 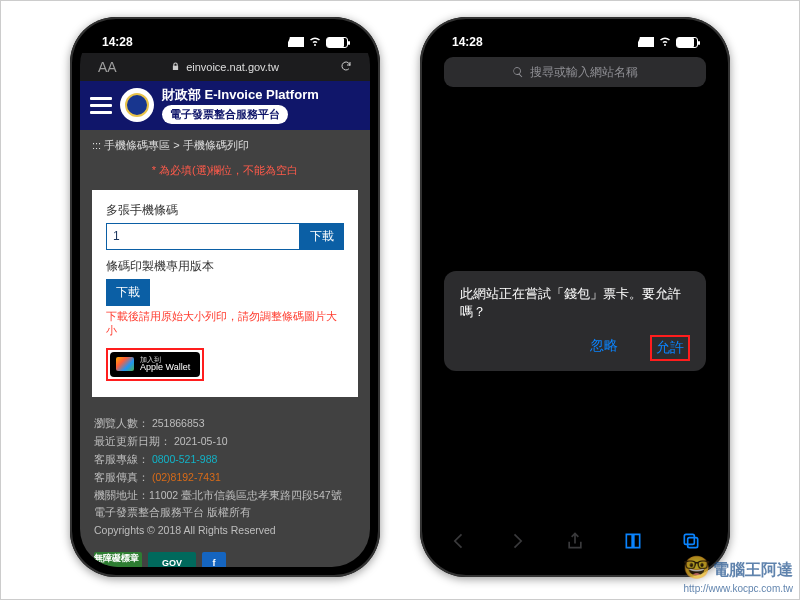 What do you see at coordinates (225, 558) in the screenshot?
I see `footer-badges: 無障礙標章2.0 GOV f` at bounding box center [225, 558].